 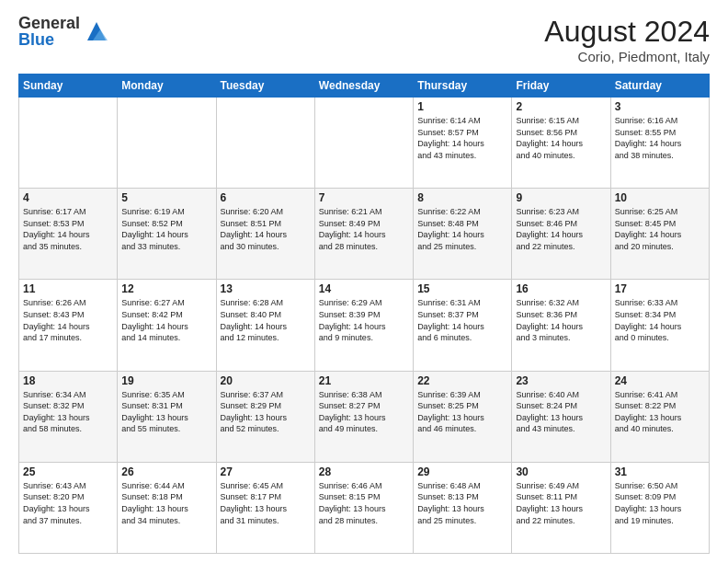 I want to click on day-number: 13, so click(x=266, y=289).